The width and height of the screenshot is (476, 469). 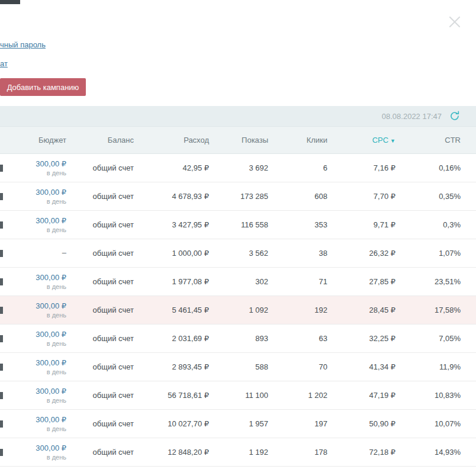 What do you see at coordinates (172, 424) in the screenshot?
I see `spend-cell: 10 027,70 ₽` at bounding box center [172, 424].